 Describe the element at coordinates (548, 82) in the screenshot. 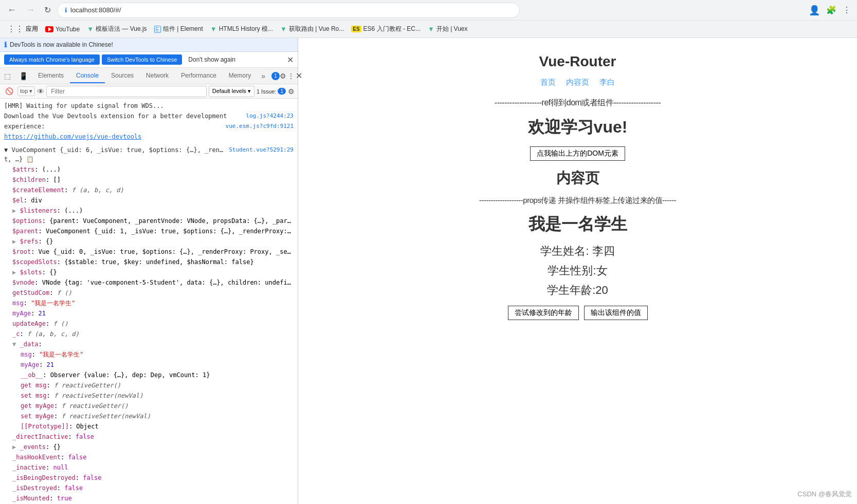

I see `nav-link-home: 首页` at that location.